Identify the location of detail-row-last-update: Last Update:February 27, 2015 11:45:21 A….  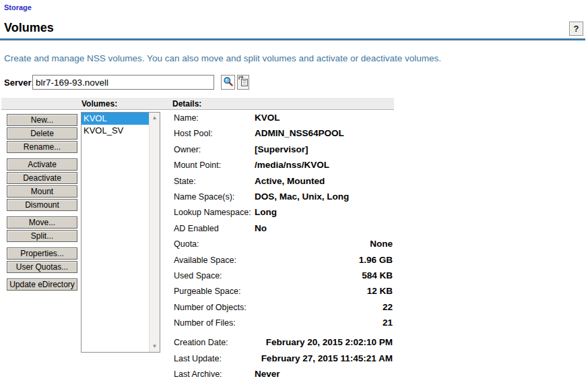
(283, 361).